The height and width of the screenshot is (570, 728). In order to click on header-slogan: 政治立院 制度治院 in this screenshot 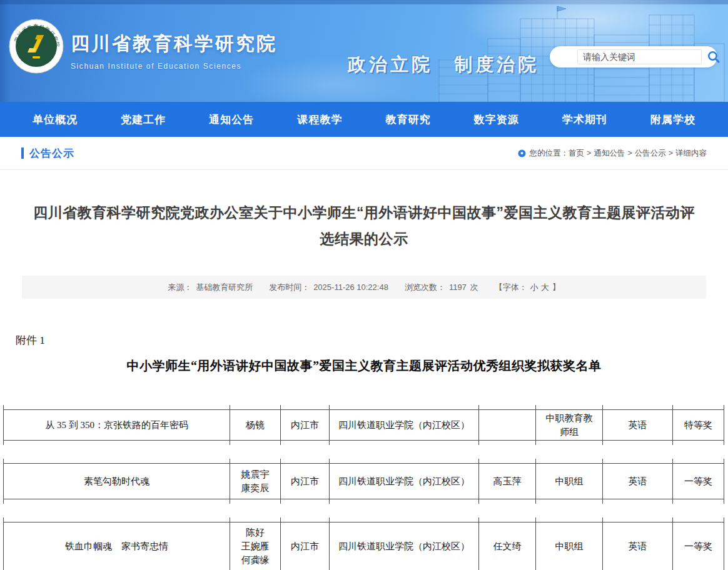, I will do `click(443, 65)`.